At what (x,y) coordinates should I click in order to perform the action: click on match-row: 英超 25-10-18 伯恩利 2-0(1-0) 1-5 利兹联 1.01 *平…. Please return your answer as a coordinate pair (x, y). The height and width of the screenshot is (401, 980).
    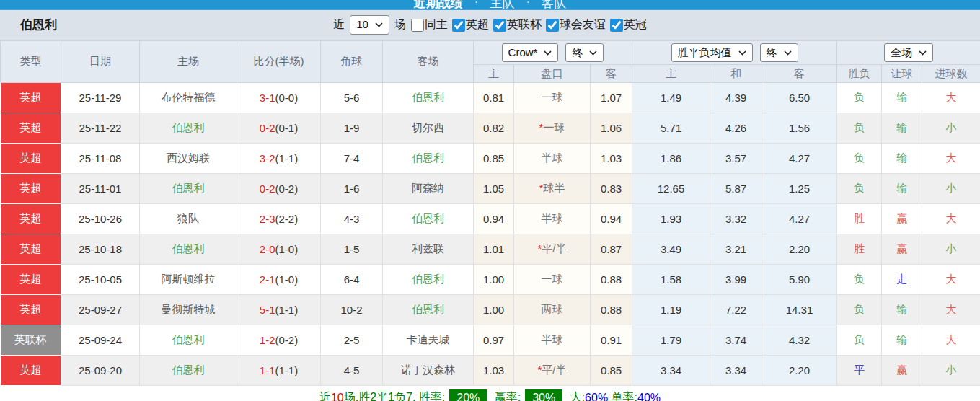
    Looking at the image, I should click on (490, 250).